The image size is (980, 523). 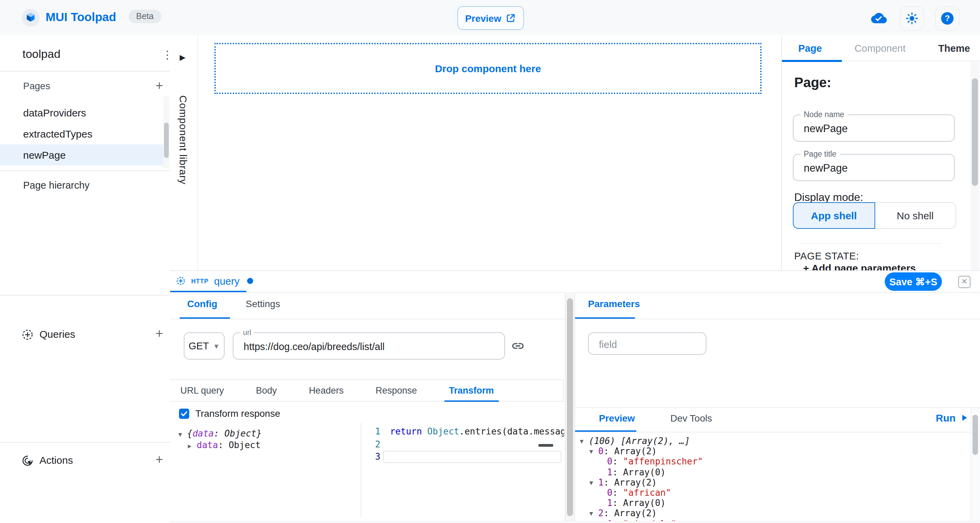 What do you see at coordinates (874, 128) in the screenshot?
I see `node-name-field: Node name` at bounding box center [874, 128].